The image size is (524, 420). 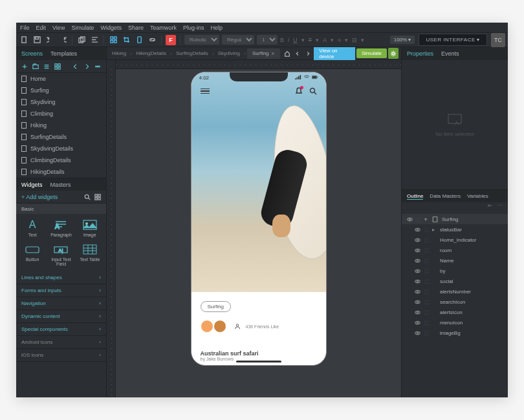 I want to click on screen-item: SkydivingDetails, so click(x=61, y=149).